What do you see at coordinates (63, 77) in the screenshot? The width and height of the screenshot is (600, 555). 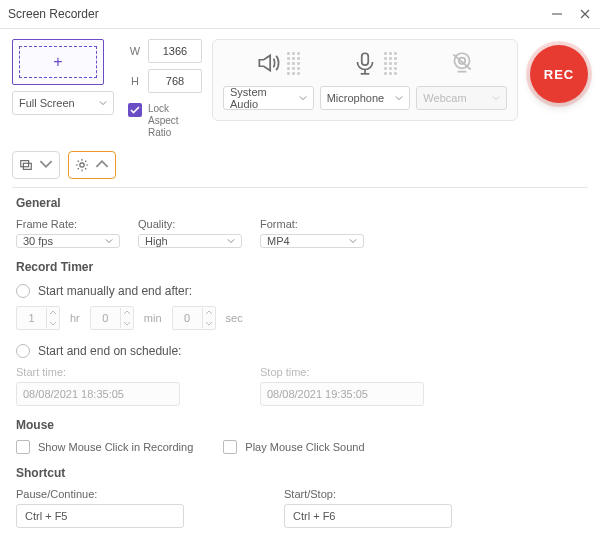 I see `capture-area-column: + Full Screen` at bounding box center [63, 77].